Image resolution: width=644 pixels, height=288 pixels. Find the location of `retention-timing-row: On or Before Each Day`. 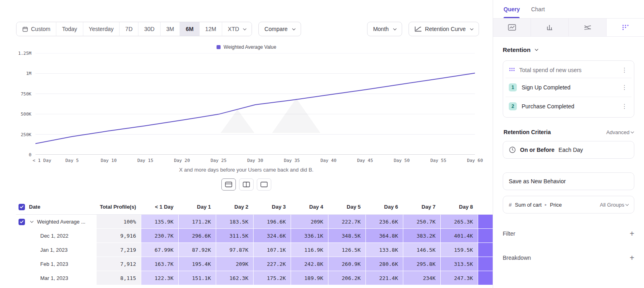

retention-timing-row: On or Before Each Day is located at coordinates (568, 150).